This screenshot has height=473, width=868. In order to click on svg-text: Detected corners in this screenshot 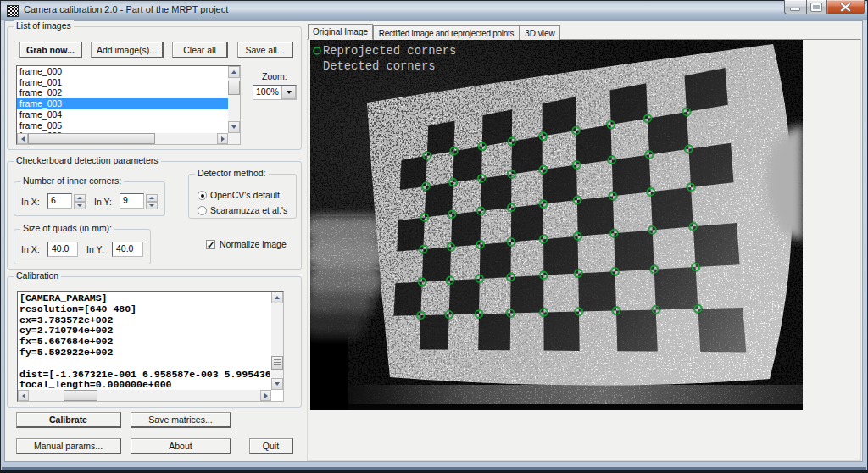, I will do `click(379, 66)`.